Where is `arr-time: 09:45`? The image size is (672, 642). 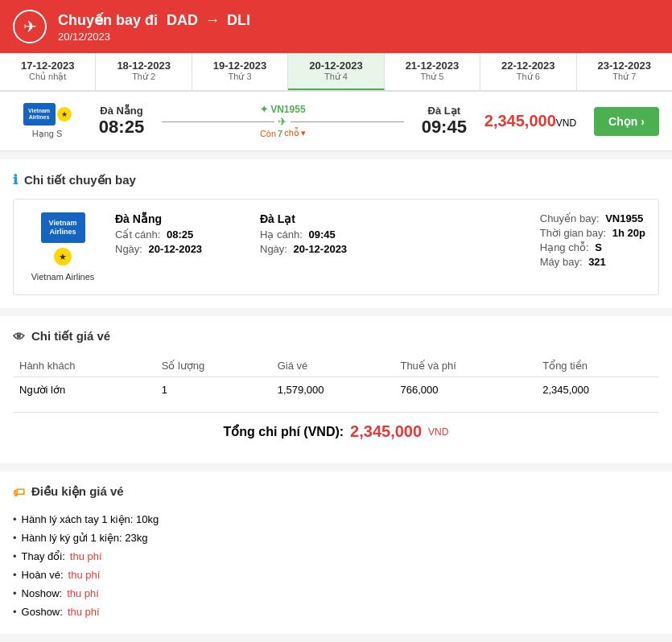
arr-time: 09:45 is located at coordinates (444, 127).